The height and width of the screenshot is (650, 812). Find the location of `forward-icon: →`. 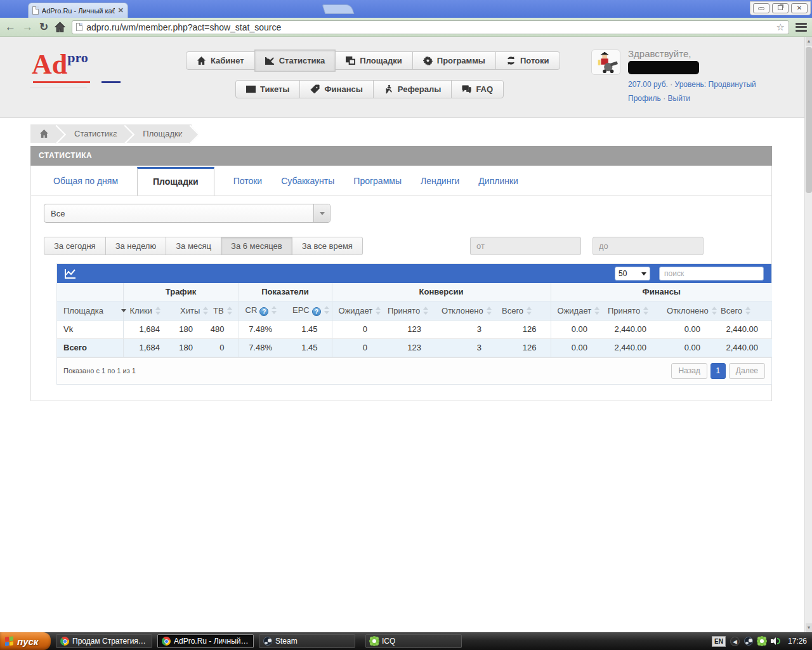

forward-icon: → is located at coordinates (28, 27).